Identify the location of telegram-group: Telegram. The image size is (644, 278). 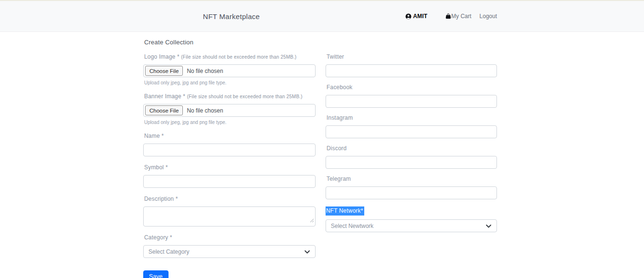
(412, 187).